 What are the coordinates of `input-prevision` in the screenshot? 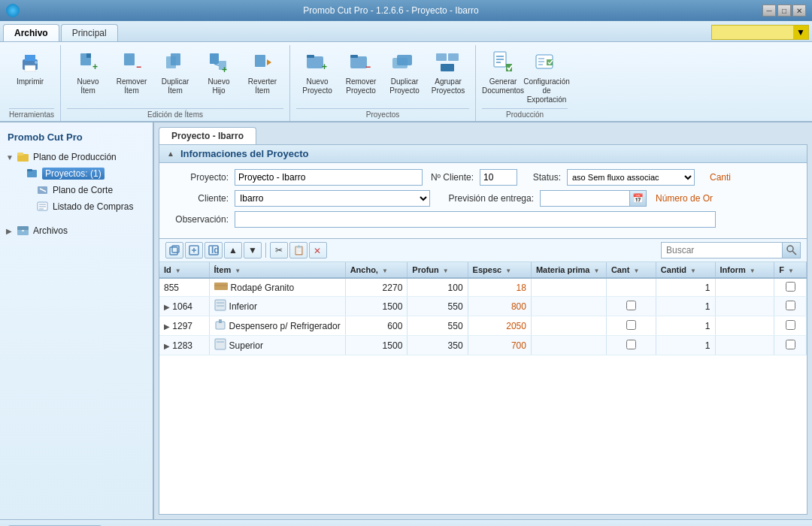 It's located at (585, 198).